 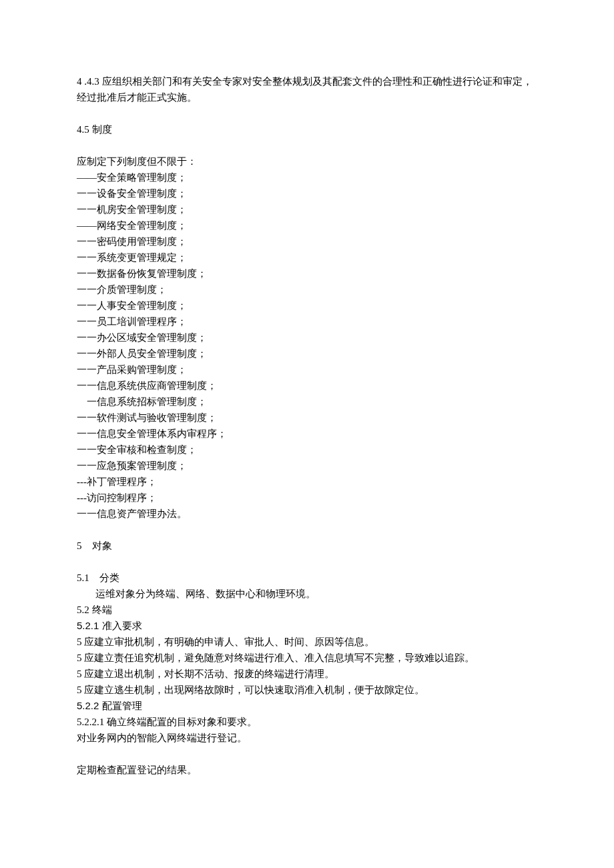 What do you see at coordinates (307, 338) in the screenshot?
I see `policy-item: 一一办公区域安全管理制度；` at bounding box center [307, 338].